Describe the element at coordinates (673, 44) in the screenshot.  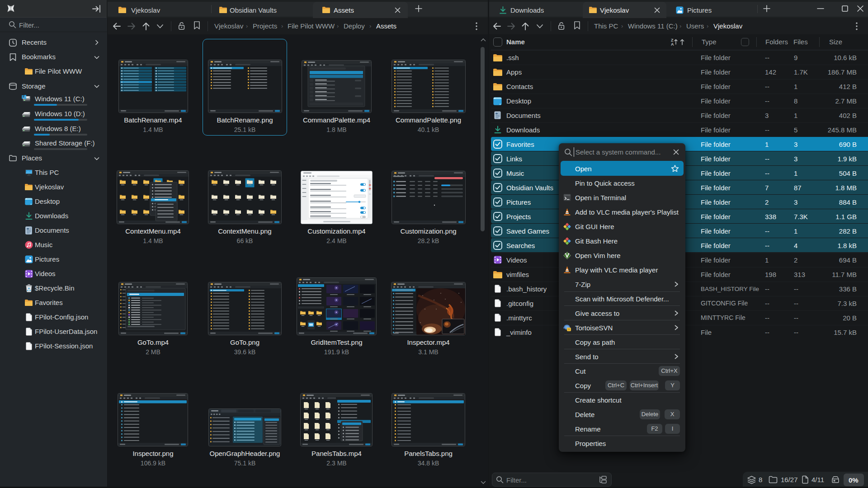
I see `svg-text: A` at that location.